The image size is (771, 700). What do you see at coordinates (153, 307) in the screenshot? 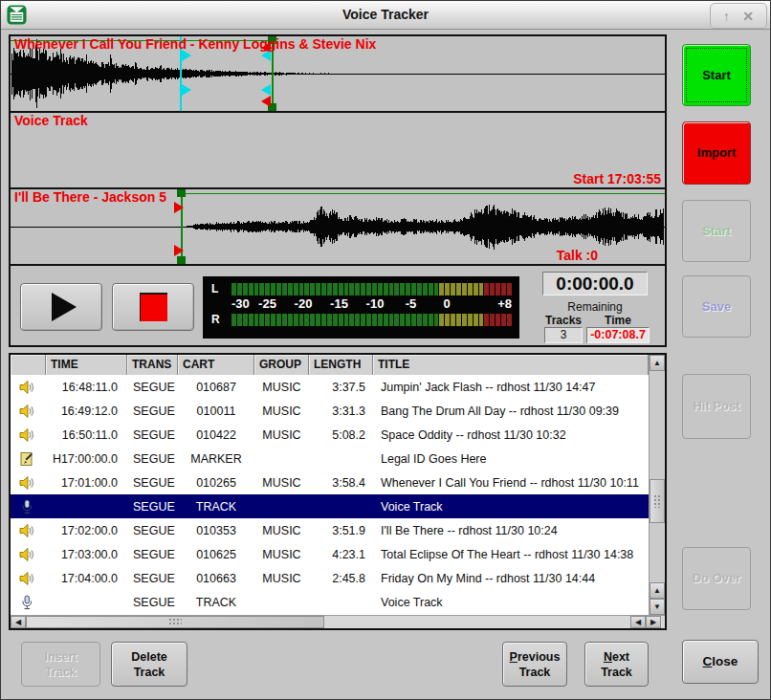
I see `stop-button` at bounding box center [153, 307].